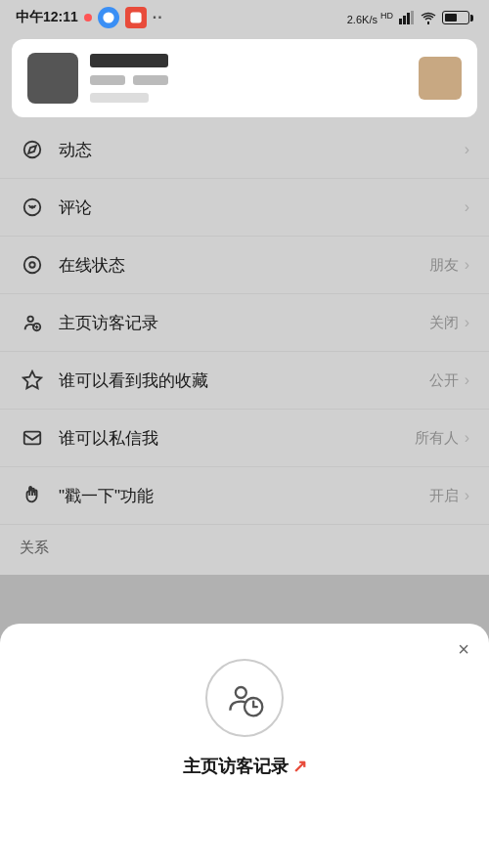 The height and width of the screenshot is (868, 489). Describe the element at coordinates (129, 61) in the screenshot. I see `profile-name-bar` at that location.